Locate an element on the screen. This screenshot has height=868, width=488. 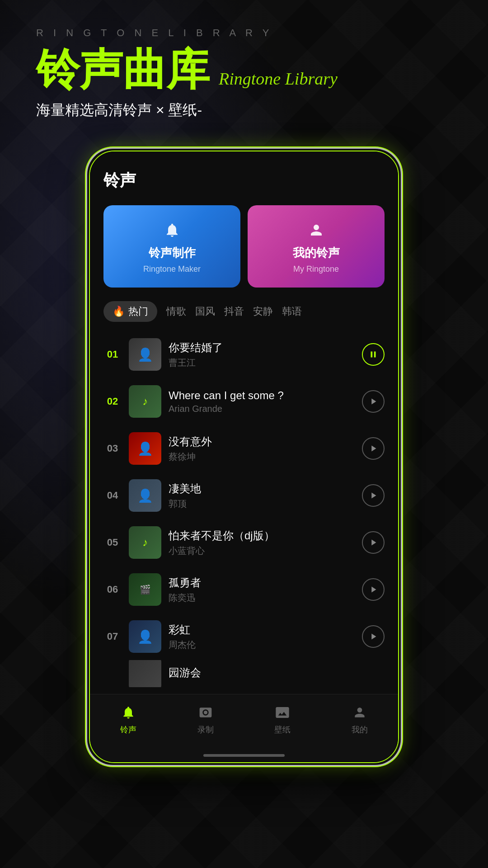
song-artist-1: 曹王江 is located at coordinates (262, 363).